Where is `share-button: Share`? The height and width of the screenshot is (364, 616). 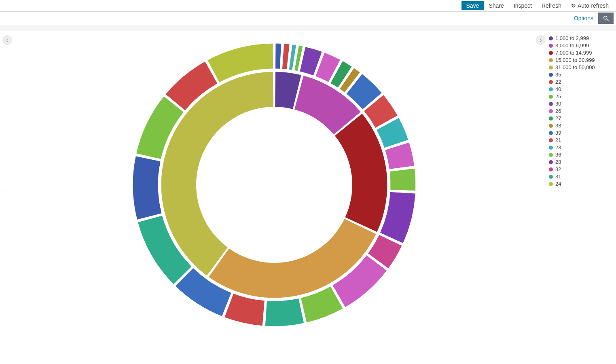
share-button: Share is located at coordinates (496, 6).